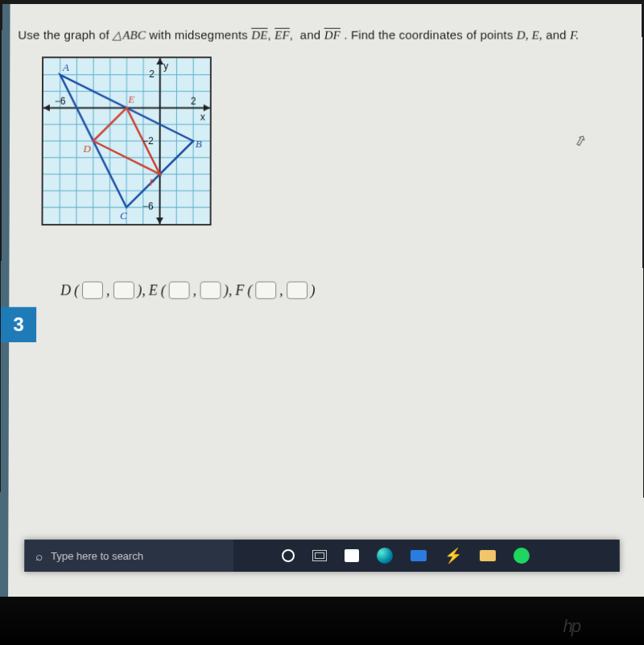 This screenshot has height=645, width=644. I want to click on coordinate-graph: A B C D E F y x 2 2 −6 −2 −6, so click(126, 141).